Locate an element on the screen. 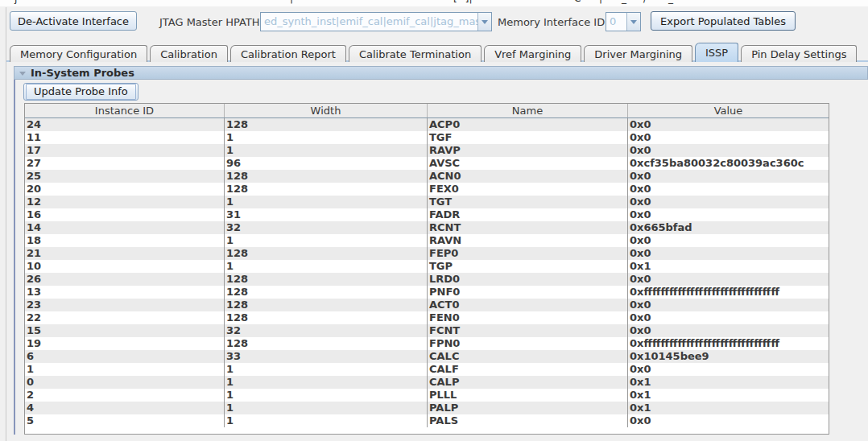 Image resolution: width=868 pixels, height=441 pixels. table-row: 25 128 ACN0 0x0 is located at coordinates (427, 176).